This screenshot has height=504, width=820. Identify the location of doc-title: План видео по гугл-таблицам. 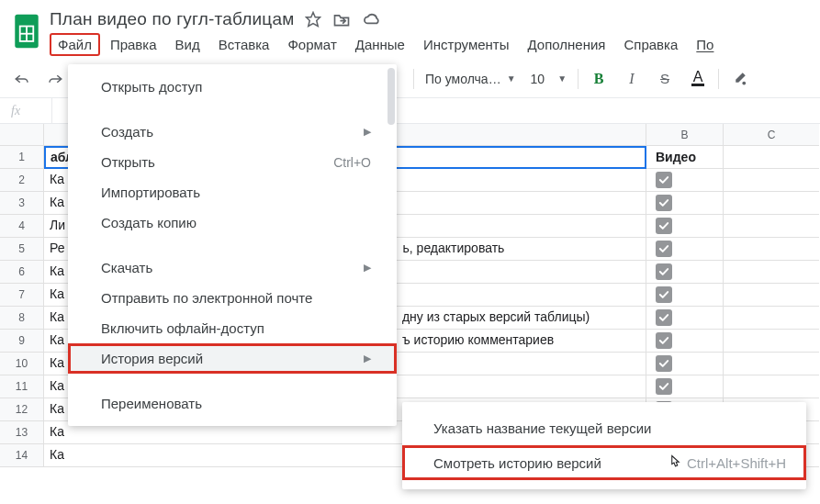
(172, 19).